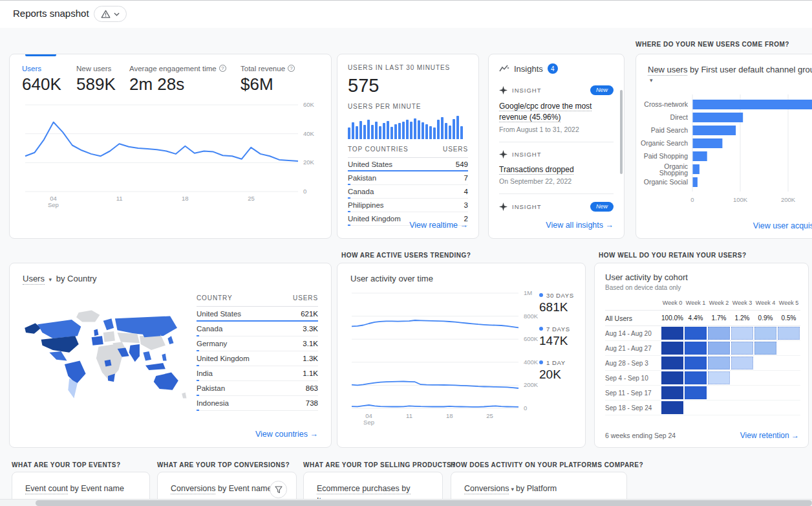 This screenshot has height=506, width=812. Describe the element at coordinates (378, 149) in the screenshot. I see `top-countries-header: TOP COUNTRIES` at that location.